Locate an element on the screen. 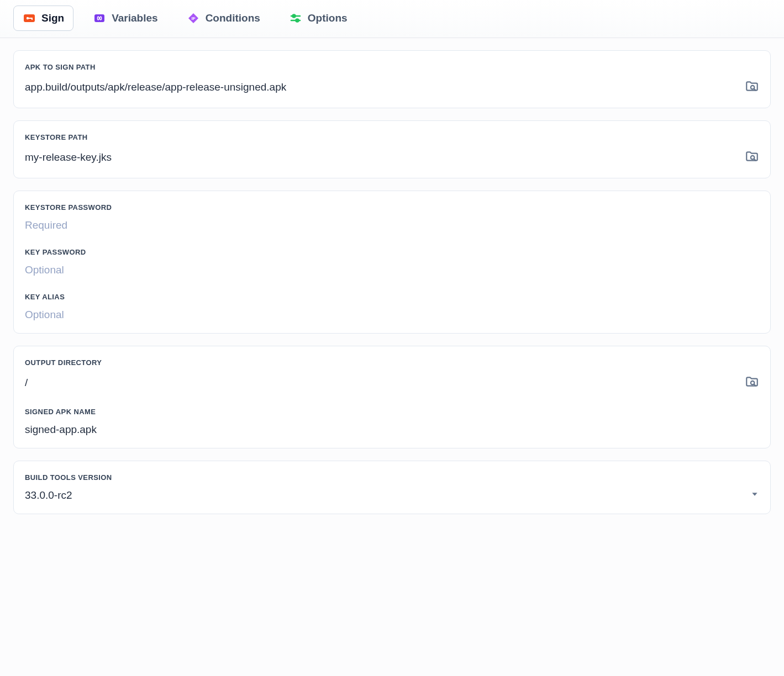  tab-bar: Sign Variables IF Conditions is located at coordinates (392, 19).